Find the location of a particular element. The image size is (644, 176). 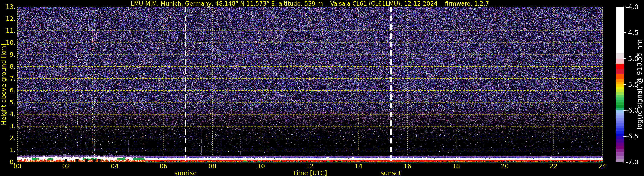

colorbar-tick-label: -4.5 is located at coordinates (632, 32).